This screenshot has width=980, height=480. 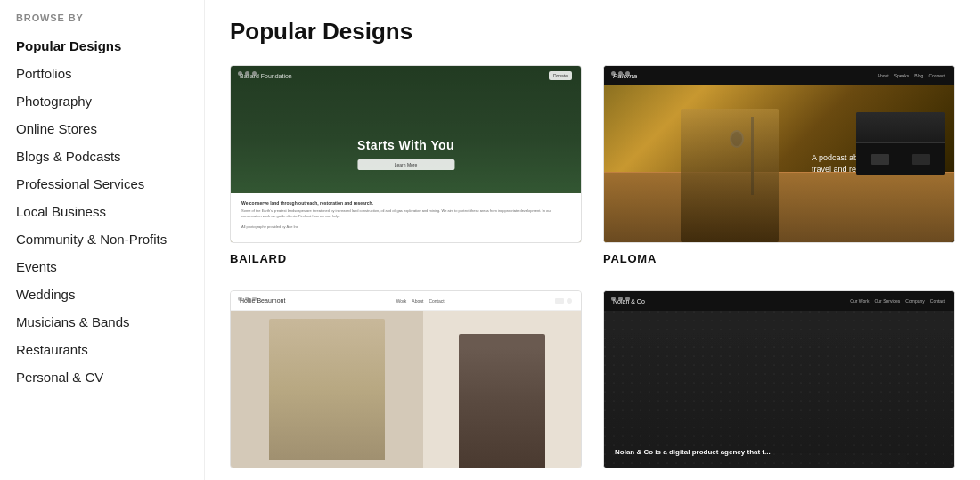 What do you see at coordinates (406, 219) in the screenshot?
I see `bailard-bottom-text: Some of the Earth's greatest landscapes …` at bounding box center [406, 219].